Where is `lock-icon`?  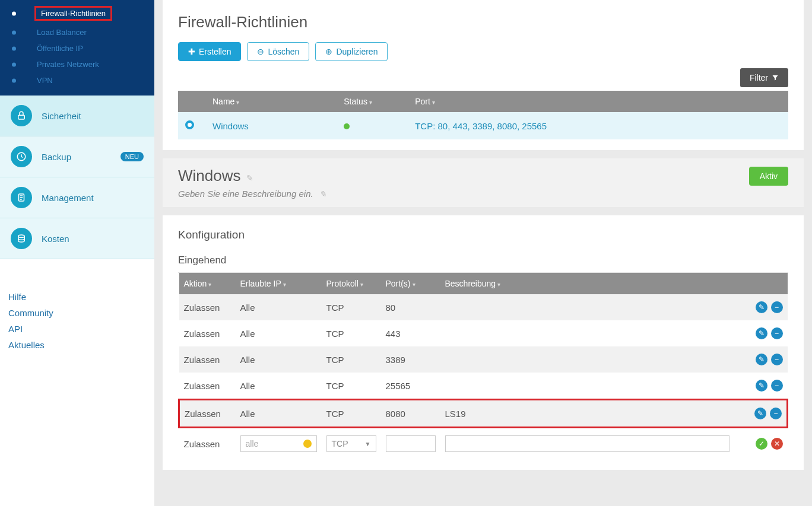
lock-icon is located at coordinates (21, 116).